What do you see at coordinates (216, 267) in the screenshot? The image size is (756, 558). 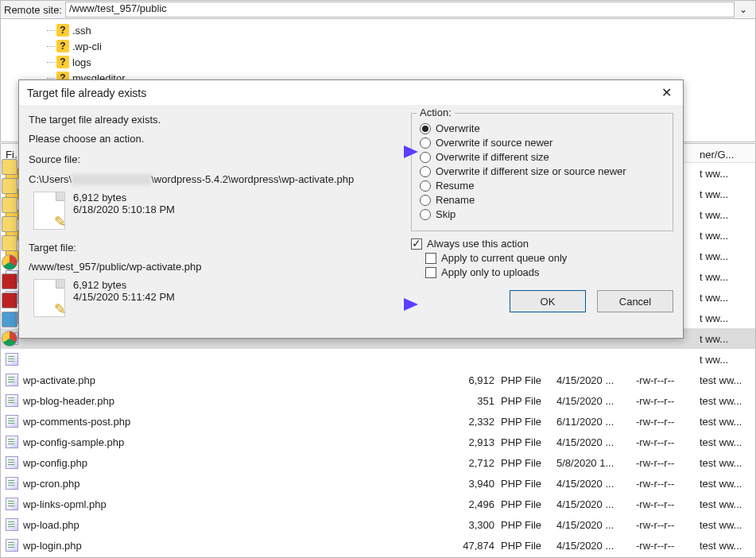 I see `target-file-path: /www/test_957/public/wp-activate.php` at bounding box center [216, 267].